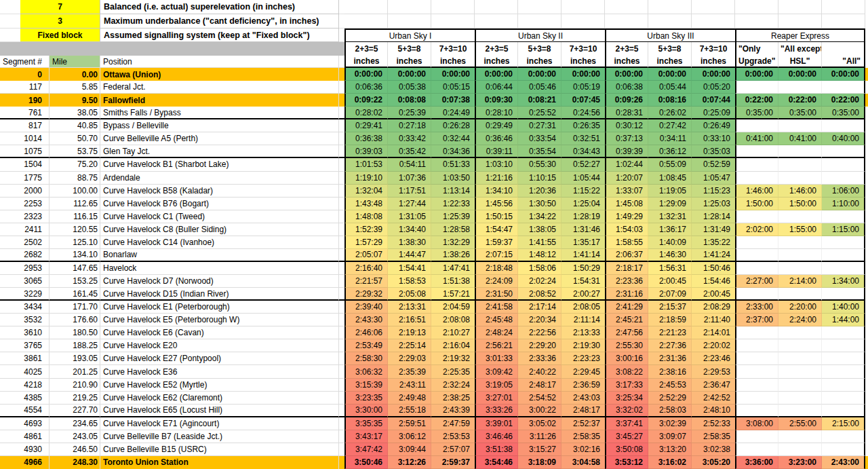 The width and height of the screenshot is (868, 469). I want to click on time-cell: 3:18:09, so click(540, 463).